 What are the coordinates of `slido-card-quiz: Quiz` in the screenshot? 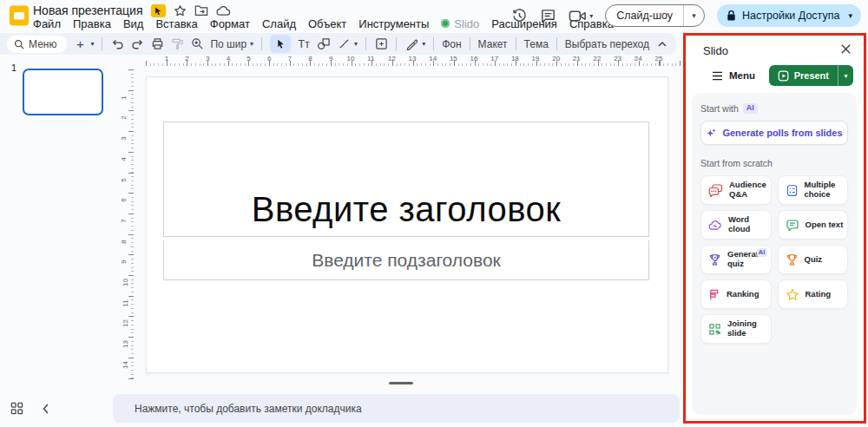 It's located at (813, 259).